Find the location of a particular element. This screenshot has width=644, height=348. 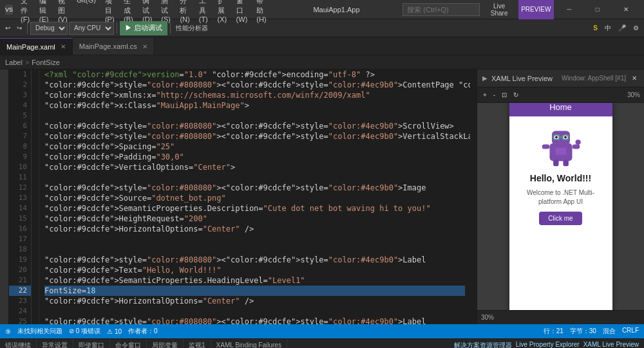

close-btn: ✕ is located at coordinates (626, 10).